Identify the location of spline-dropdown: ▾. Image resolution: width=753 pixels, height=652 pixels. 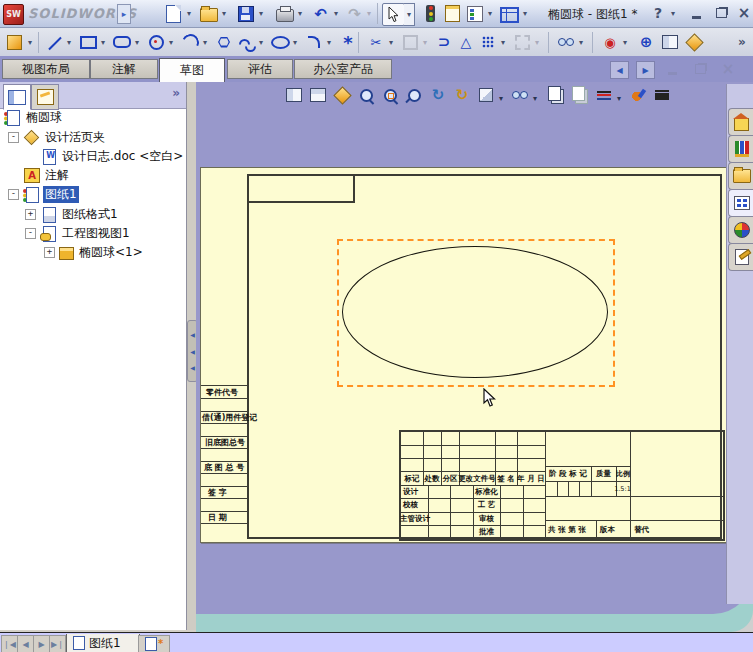
(261, 42).